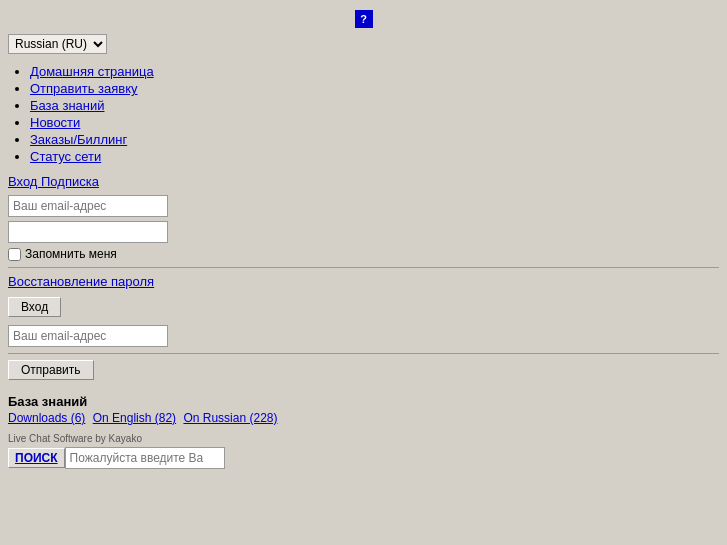 This screenshot has height=545, width=727. Describe the element at coordinates (364, 232) in the screenshot. I see `password-field-row` at that location.